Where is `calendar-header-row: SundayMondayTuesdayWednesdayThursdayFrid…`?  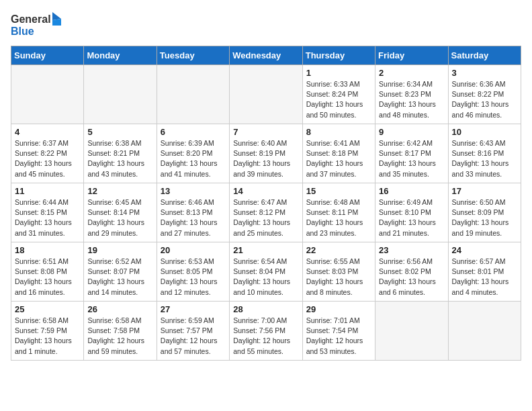 calendar-header-row: SundayMondayTuesdayWednesdayThursdayFrid… is located at coordinates (266, 56).